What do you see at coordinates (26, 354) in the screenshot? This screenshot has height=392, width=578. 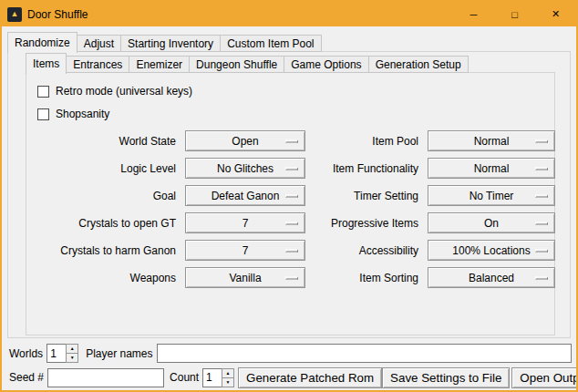 I see `worlds-label: Worlds` at bounding box center [26, 354].